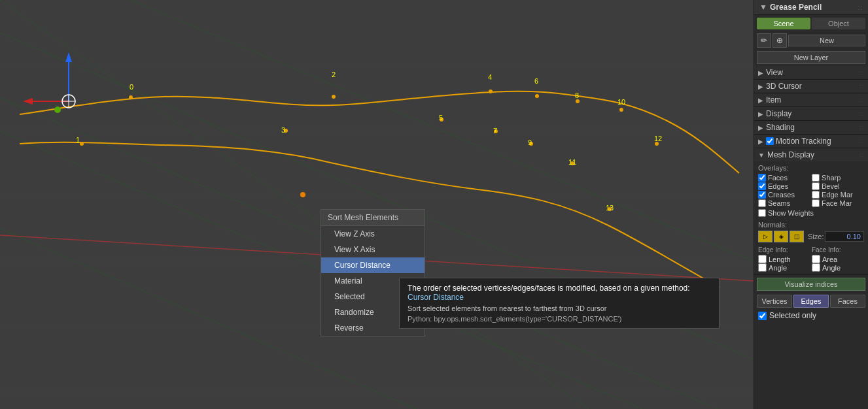 The width and height of the screenshot is (868, 409). Describe the element at coordinates (793, 316) in the screenshot. I see `selected-only-label: Selected only` at that location.